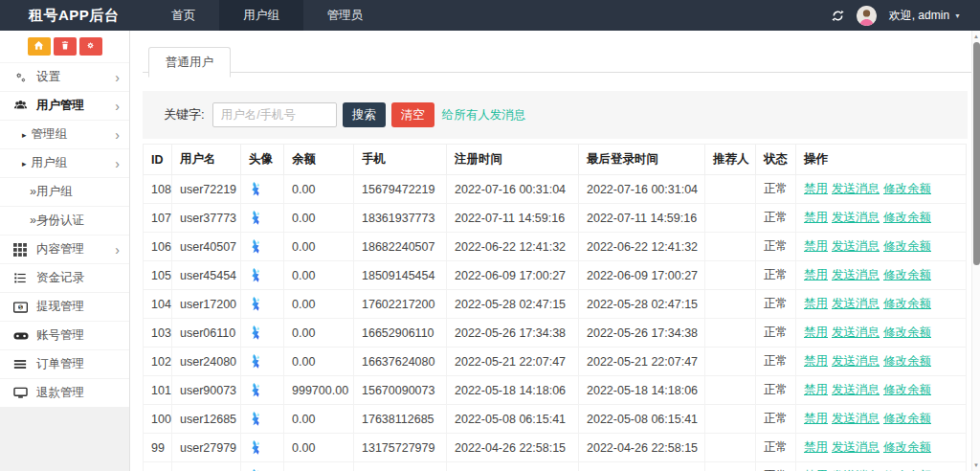  What do you see at coordinates (189, 62) in the screenshot?
I see `tab-normal-users: 普通用户` at bounding box center [189, 62].